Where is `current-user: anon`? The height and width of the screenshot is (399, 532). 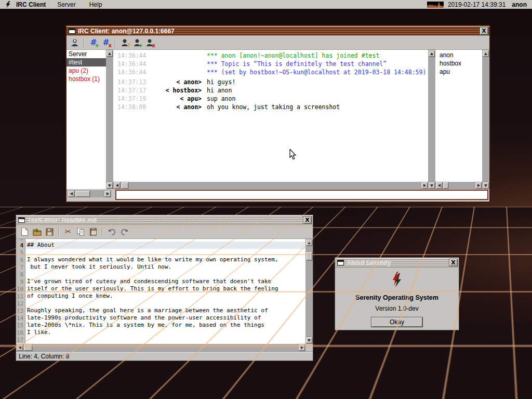 current-user: anon is located at coordinates (520, 5).